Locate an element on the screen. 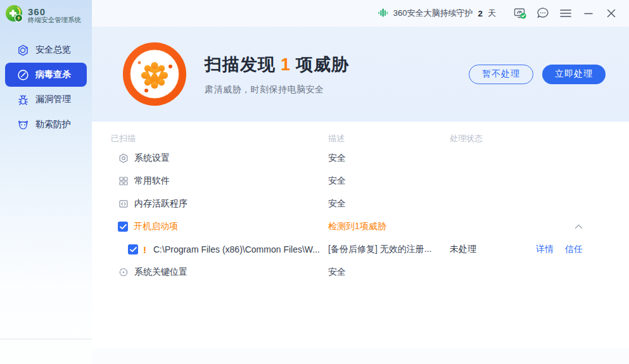  trust-link: 信任 is located at coordinates (574, 249).